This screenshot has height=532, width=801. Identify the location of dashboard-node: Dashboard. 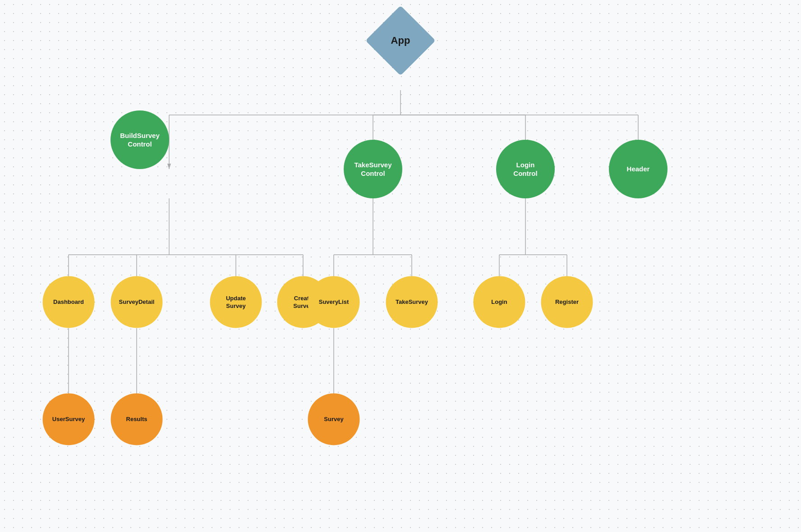
(69, 302).